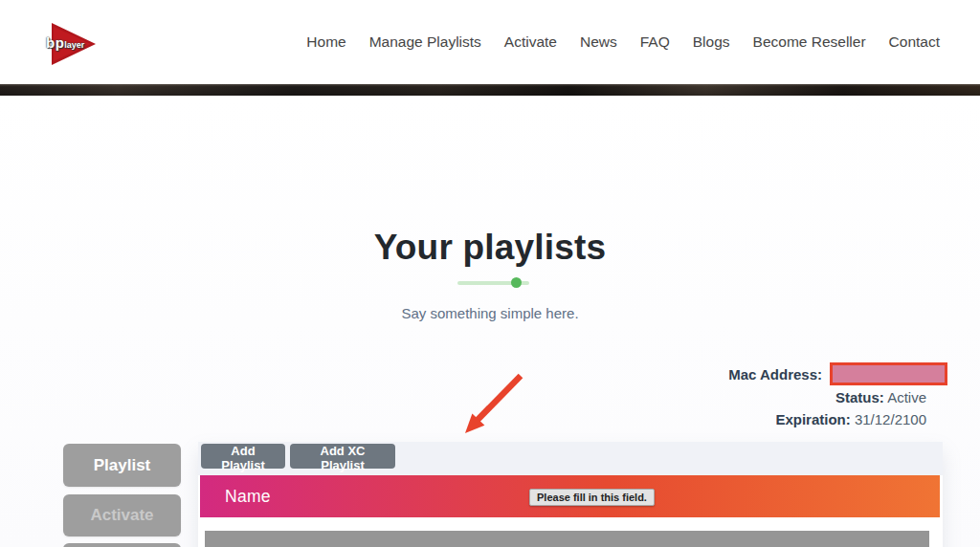  Describe the element at coordinates (490, 314) in the screenshot. I see `page-subtitle: Say something simple here.` at that location.